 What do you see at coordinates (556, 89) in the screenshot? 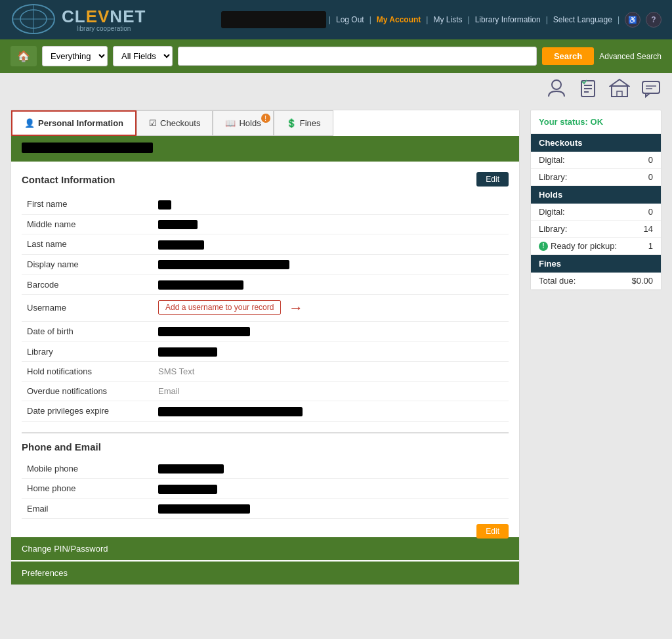
I see `account-icon-btn` at bounding box center [556, 89].